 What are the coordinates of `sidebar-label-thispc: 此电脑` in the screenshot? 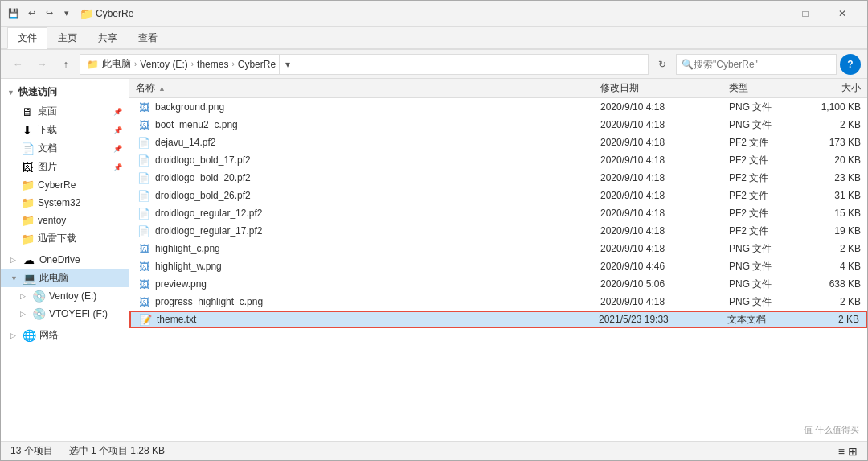 It's located at (54, 278).